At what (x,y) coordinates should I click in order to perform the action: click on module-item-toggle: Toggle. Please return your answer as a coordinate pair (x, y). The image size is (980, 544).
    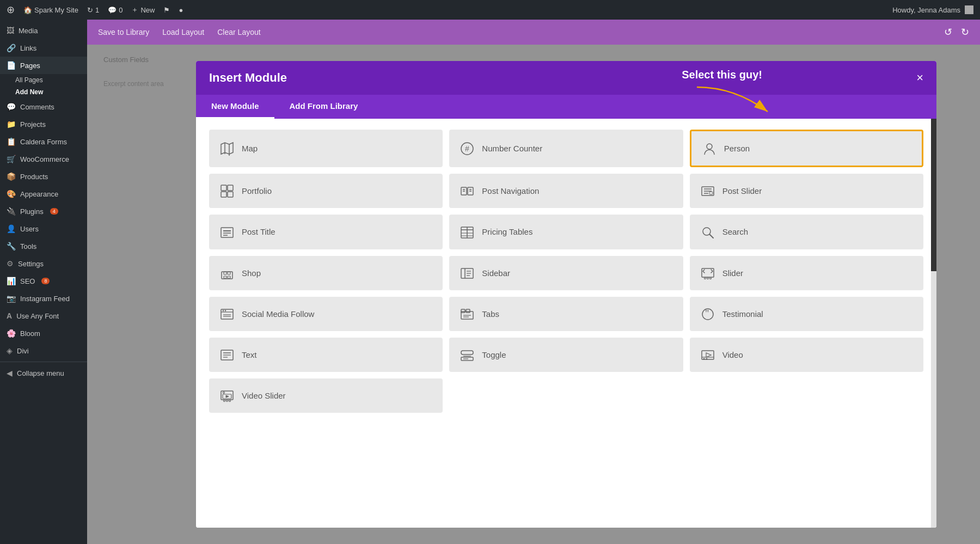
    Looking at the image, I should click on (566, 355).